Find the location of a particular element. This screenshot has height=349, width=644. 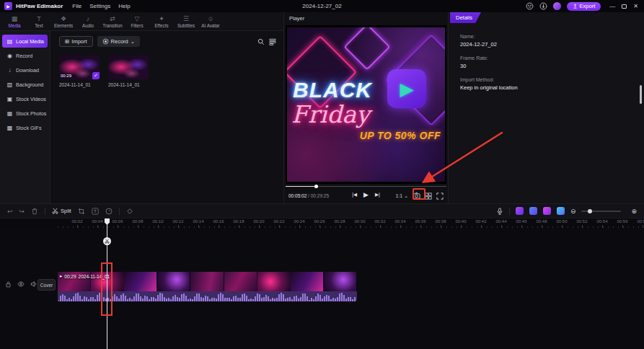

playhead-handle is located at coordinates (107, 222).